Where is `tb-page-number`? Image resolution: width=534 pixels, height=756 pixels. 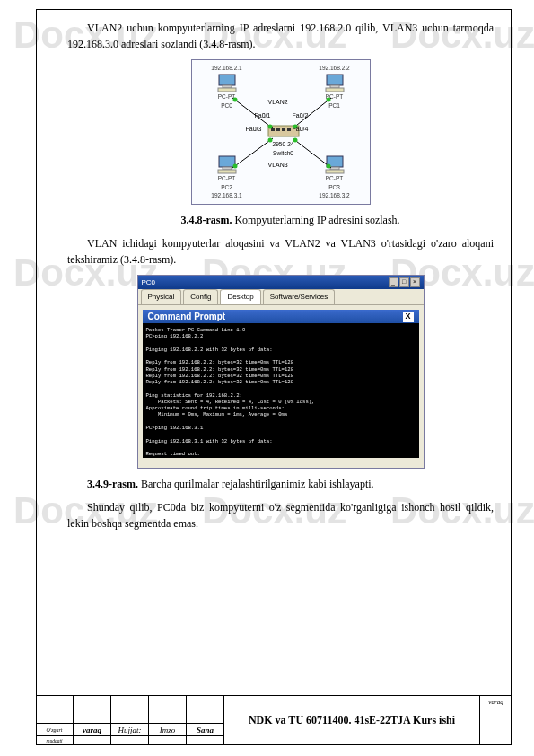 tb-page-number is located at coordinates (495, 726).